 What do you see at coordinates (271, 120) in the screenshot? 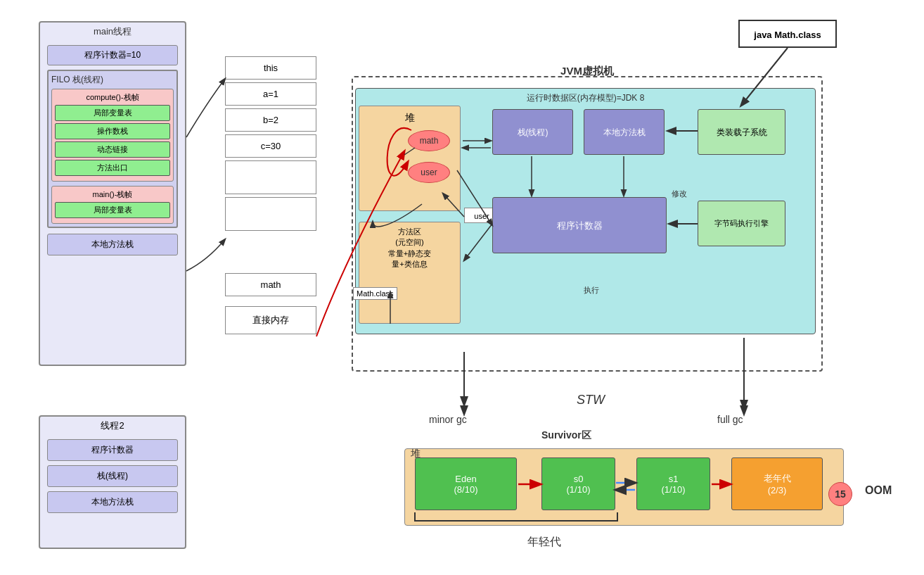
I see `b-var: b=2` at bounding box center [271, 120].